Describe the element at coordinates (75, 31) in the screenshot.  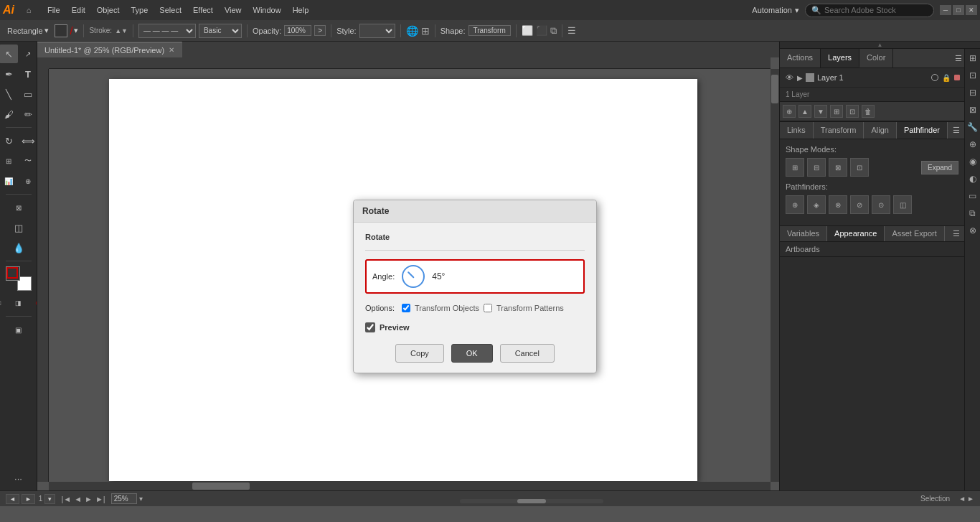
I see `fill-dropdown: / ▾` at that location.